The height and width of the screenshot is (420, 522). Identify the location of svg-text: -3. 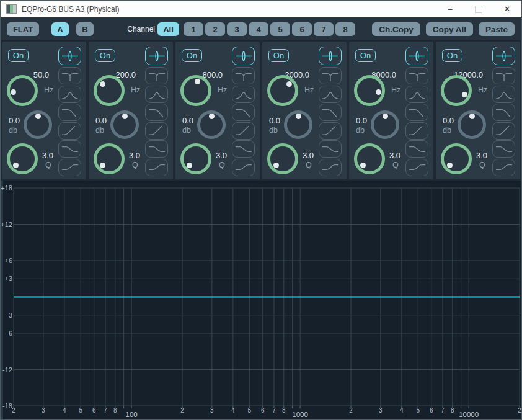
(9, 315).